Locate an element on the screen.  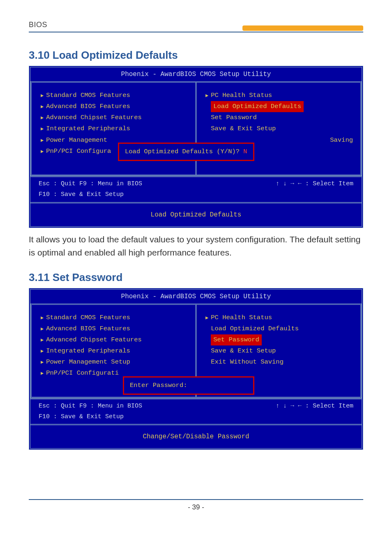
dialog-answer: N is located at coordinates (245, 152).